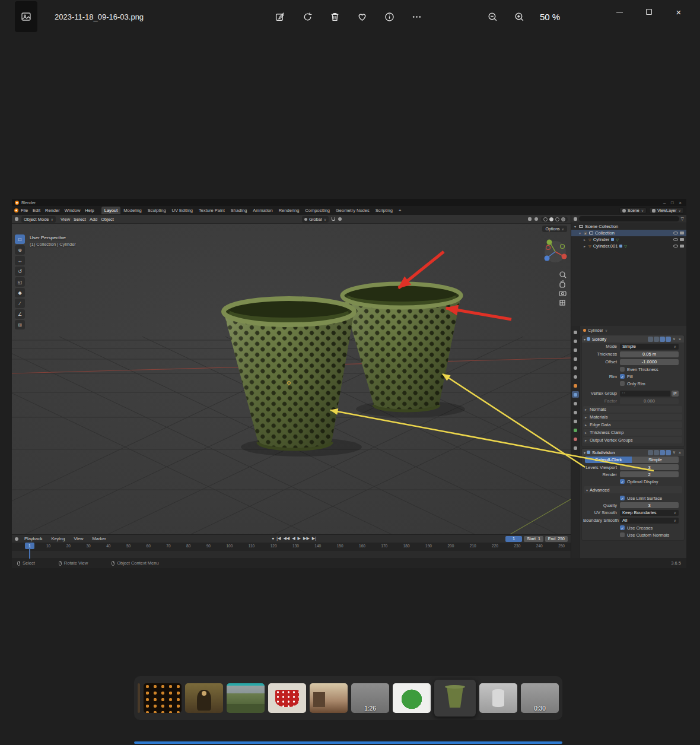  Describe the element at coordinates (575, 386) in the screenshot. I see `object-tab` at that location.